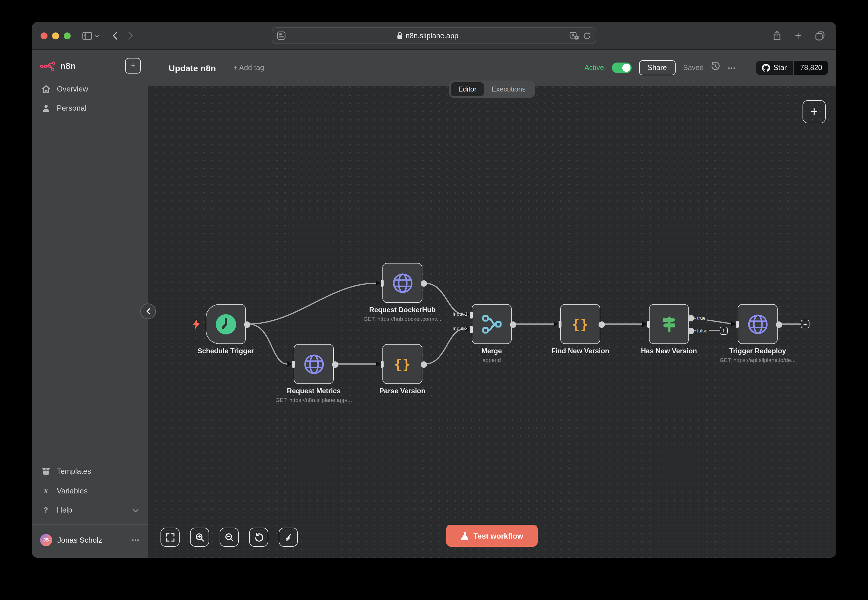  I want to click on add-node-after-redeploy-button: +, so click(805, 324).